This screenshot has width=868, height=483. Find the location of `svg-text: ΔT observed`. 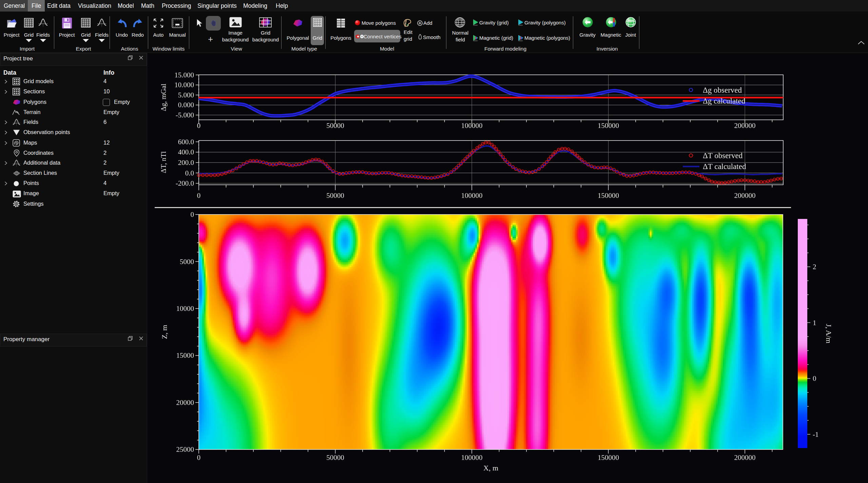

svg-text: ΔT observed is located at coordinates (723, 155).